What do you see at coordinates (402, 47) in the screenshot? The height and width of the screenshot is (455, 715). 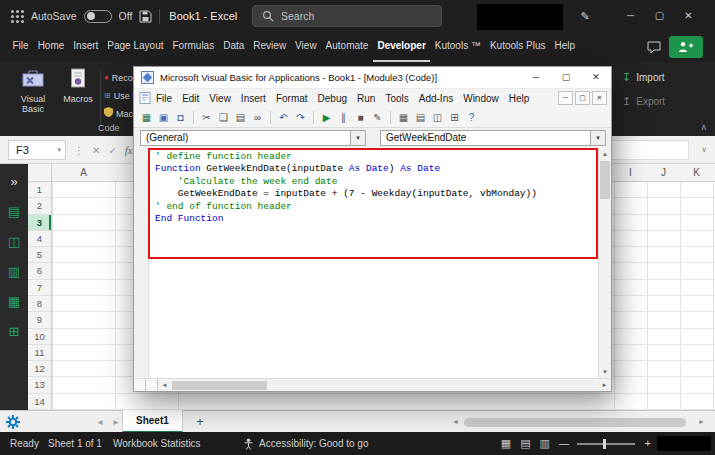 I see `tab-developer: Developer` at bounding box center [402, 47].